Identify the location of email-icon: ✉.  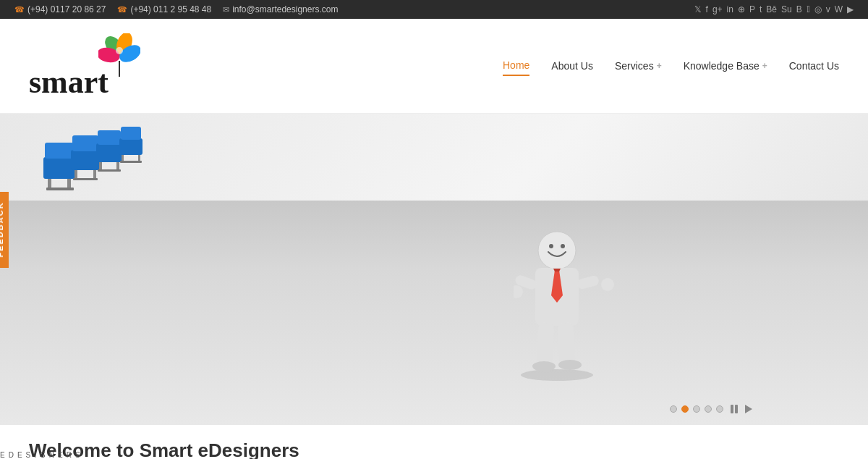
(226, 10).